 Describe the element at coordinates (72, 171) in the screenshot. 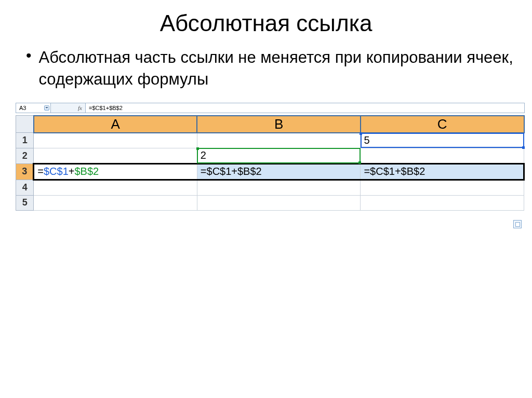

I see `formula-token: +` at that location.